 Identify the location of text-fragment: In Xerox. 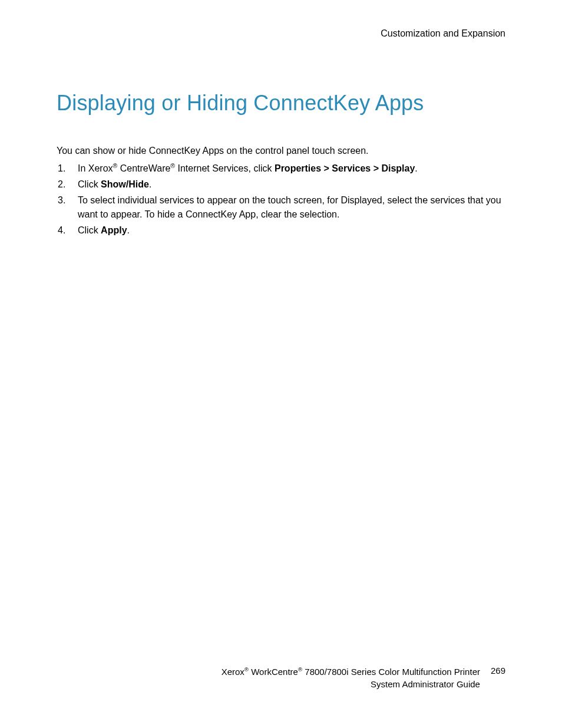
(95, 169).